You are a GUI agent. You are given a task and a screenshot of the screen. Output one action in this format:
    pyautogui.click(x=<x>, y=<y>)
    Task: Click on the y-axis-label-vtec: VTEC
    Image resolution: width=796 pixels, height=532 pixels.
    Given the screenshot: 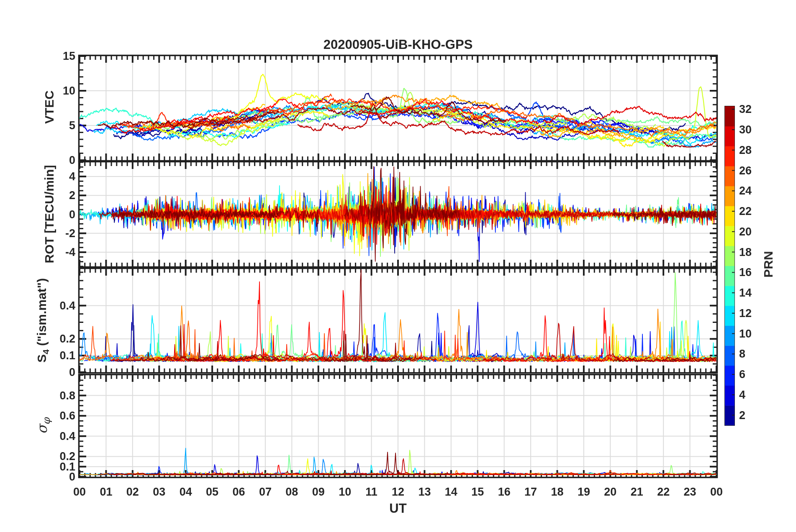 What is the action you would take?
    pyautogui.click(x=49, y=107)
    